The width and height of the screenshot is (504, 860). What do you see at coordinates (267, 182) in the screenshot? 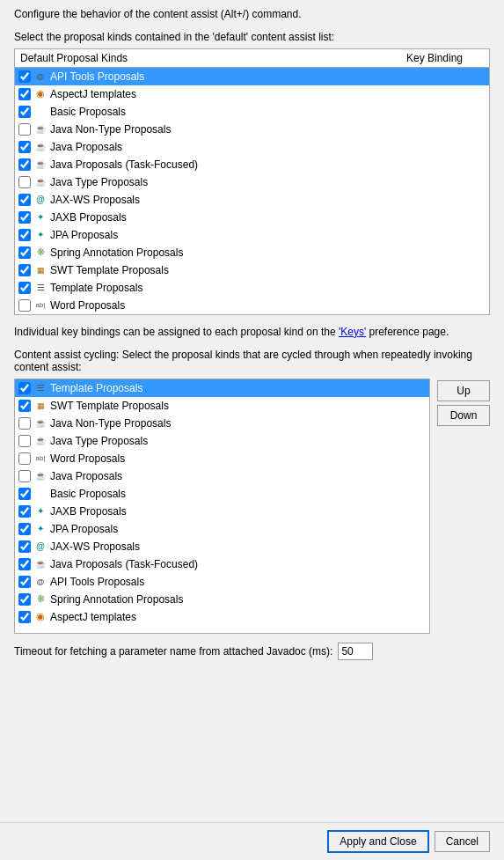
I see `proposal-label: Java Type Proposals` at bounding box center [267, 182].